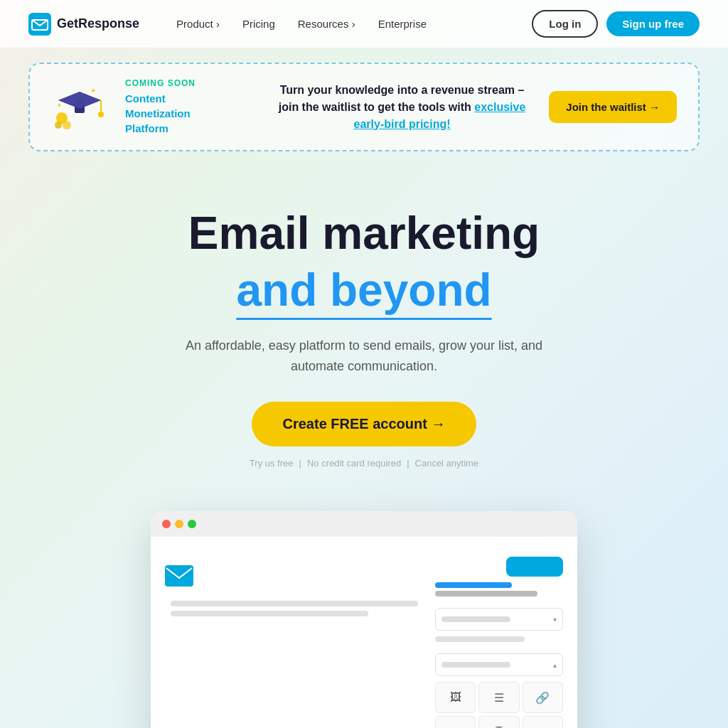  What do you see at coordinates (499, 705) in the screenshot?
I see `mockup-icon-grid: 🖼 ☰ 🔗 ▶ T — 🎭 </>` at bounding box center [499, 705].